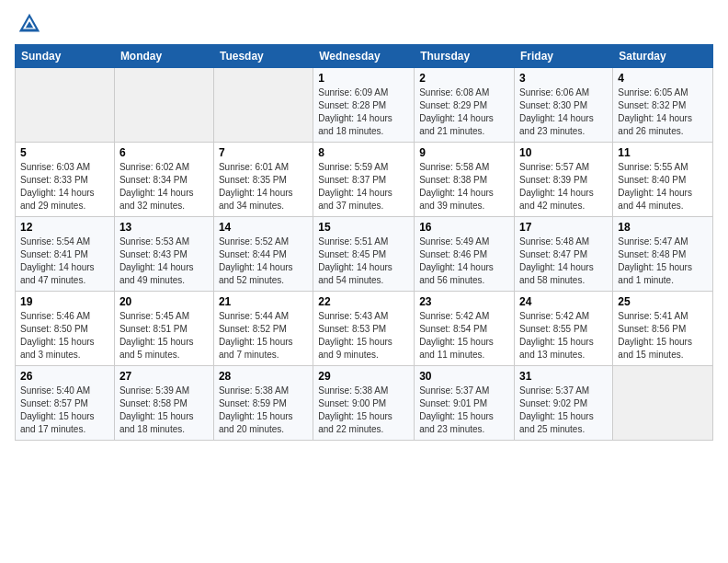 The width and height of the screenshot is (728, 563). What do you see at coordinates (263, 187) in the screenshot?
I see `day-info: Sunrise: 6:01 AM Sunset: 8:35 PM Dayligh…` at bounding box center [263, 187].